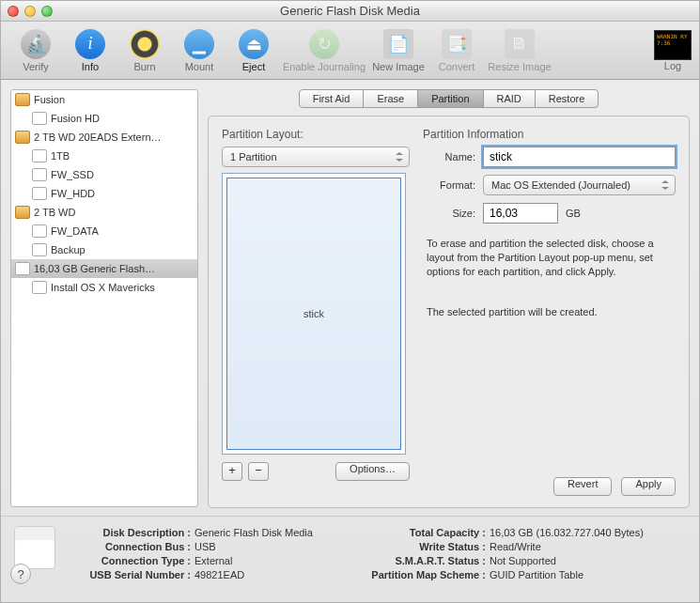 This screenshot has width=700, height=603. I want to click on format-select: Mac OS Extended (Journaled), so click(579, 185).